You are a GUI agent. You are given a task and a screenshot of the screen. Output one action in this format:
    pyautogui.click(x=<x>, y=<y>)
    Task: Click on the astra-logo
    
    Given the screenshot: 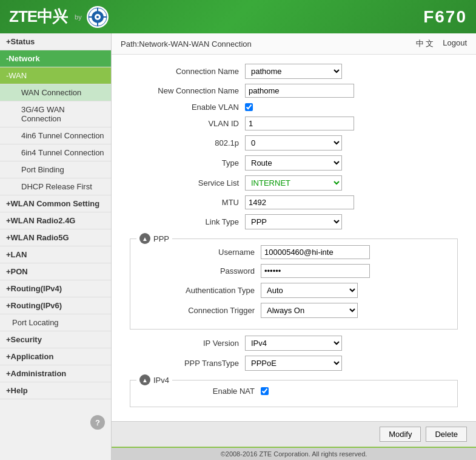 What is the action you would take?
    pyautogui.click(x=98, y=17)
    